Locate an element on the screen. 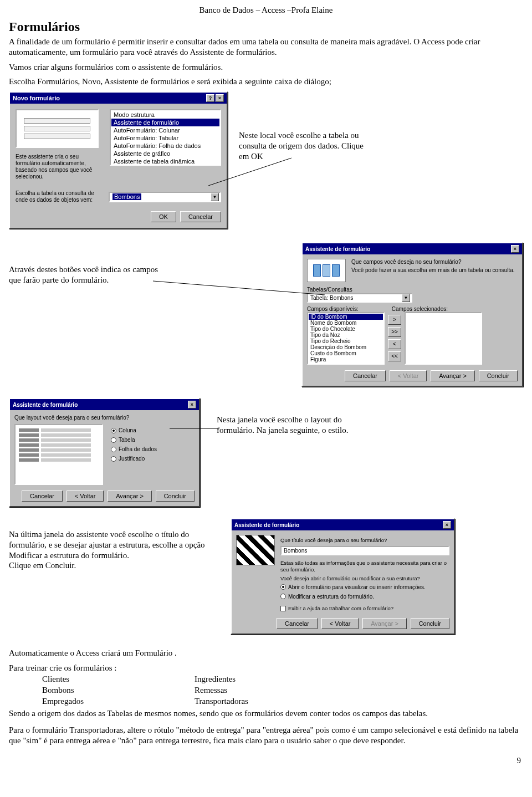 This screenshot has height=797, width=532. form-type-option: AutoFormulário: Folha de dados is located at coordinates (165, 146).